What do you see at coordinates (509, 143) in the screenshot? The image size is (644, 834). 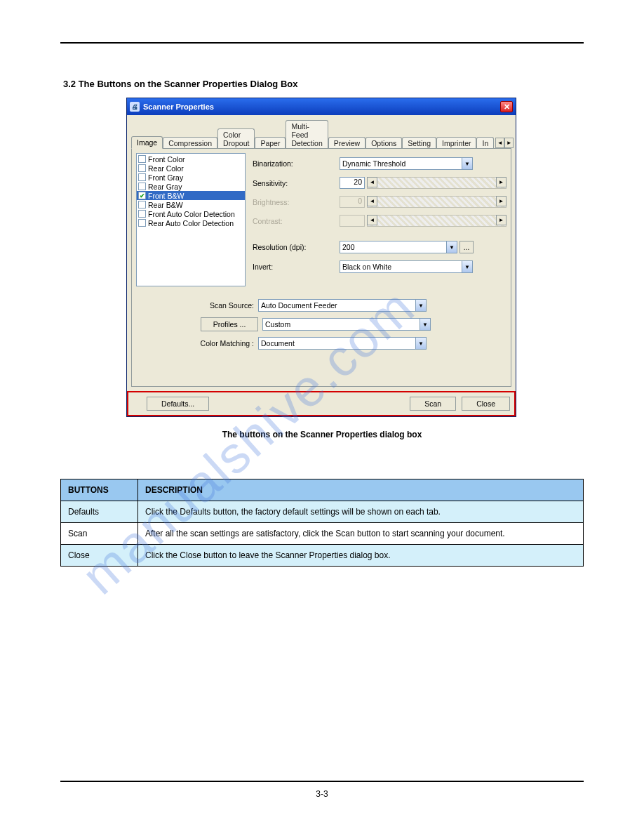 I see `tab-scroll-right: ►` at bounding box center [509, 143].